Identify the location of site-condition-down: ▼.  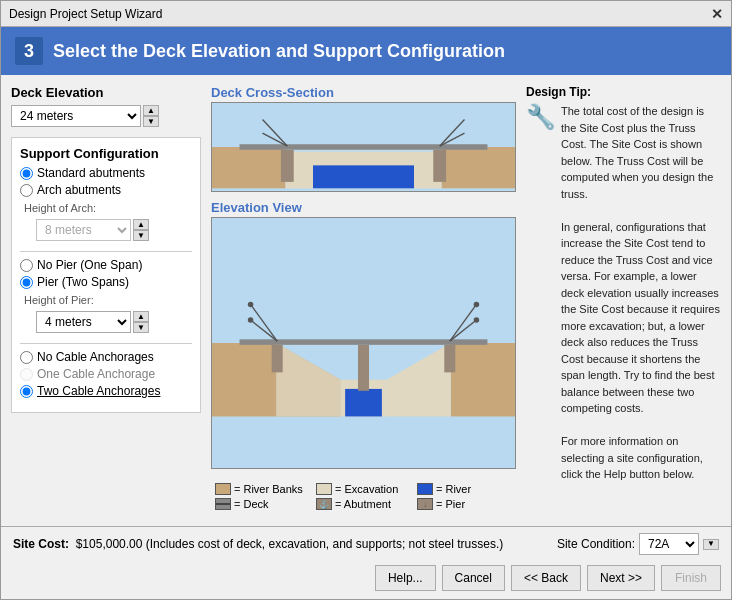
(711, 544).